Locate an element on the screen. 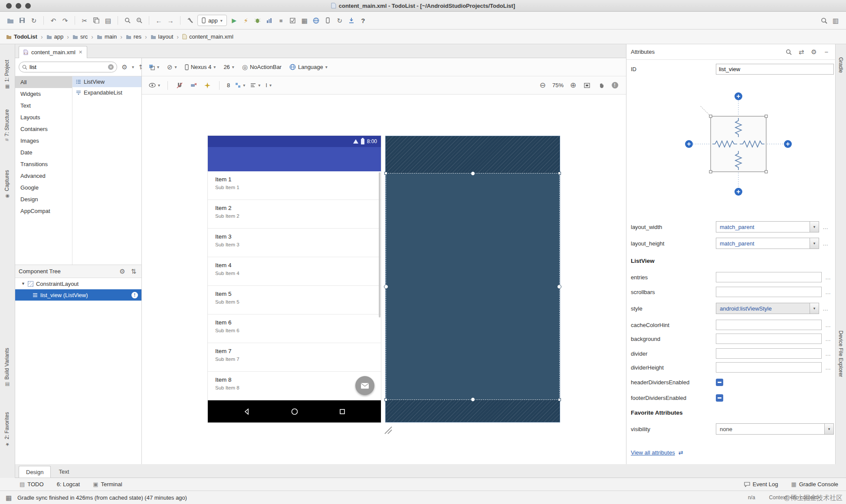 The height and width of the screenshot is (504, 846). tool-button-gradle-console: ▦Gradle Console is located at coordinates (815, 484).